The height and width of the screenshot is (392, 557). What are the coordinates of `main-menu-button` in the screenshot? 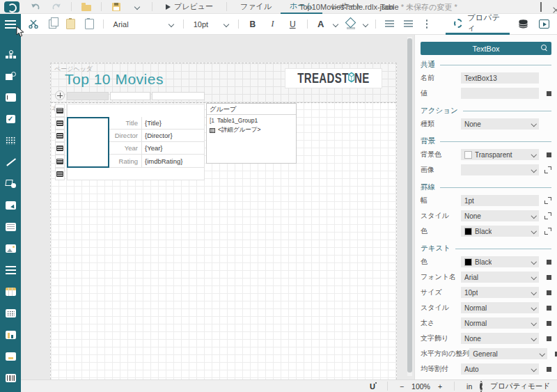 It's located at (10, 24).